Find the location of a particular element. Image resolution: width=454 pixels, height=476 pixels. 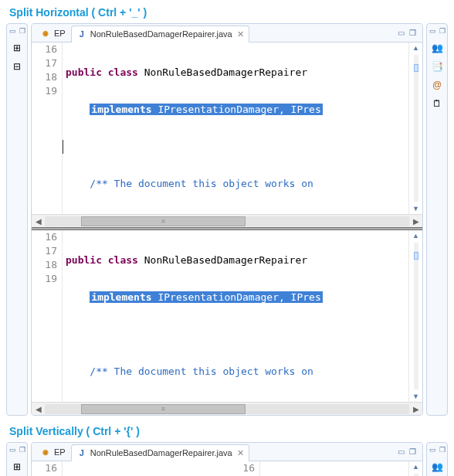

section-title-horizontal: Split Horizontal ( Ctrl + '_' ) is located at coordinates (227, 13).